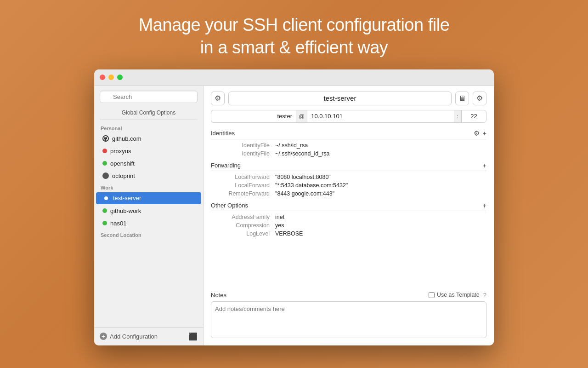 This screenshot has width=588, height=368. Describe the element at coordinates (291, 145) in the screenshot. I see `kv-val: ~/.ssh/id_rsa` at that location.